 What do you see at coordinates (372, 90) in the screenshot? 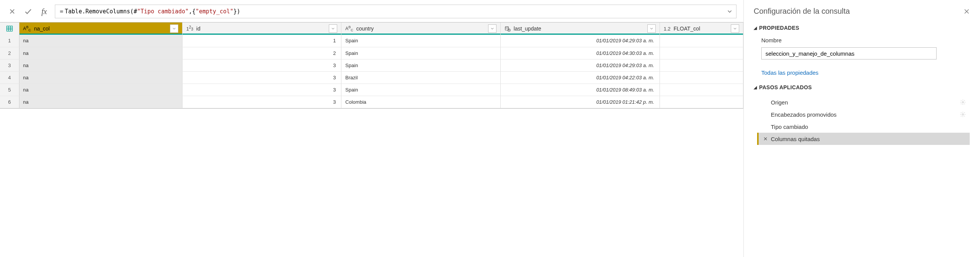
I see `table-row: 5na3Spain01/01/2019 08:49:03 a. m.` at bounding box center [372, 90].